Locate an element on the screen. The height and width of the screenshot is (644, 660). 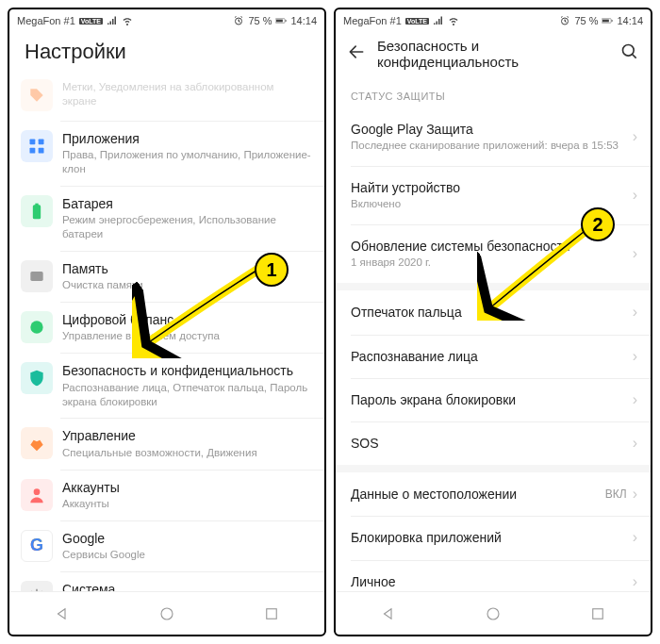
row-title: Google is located at coordinates (187, 538).